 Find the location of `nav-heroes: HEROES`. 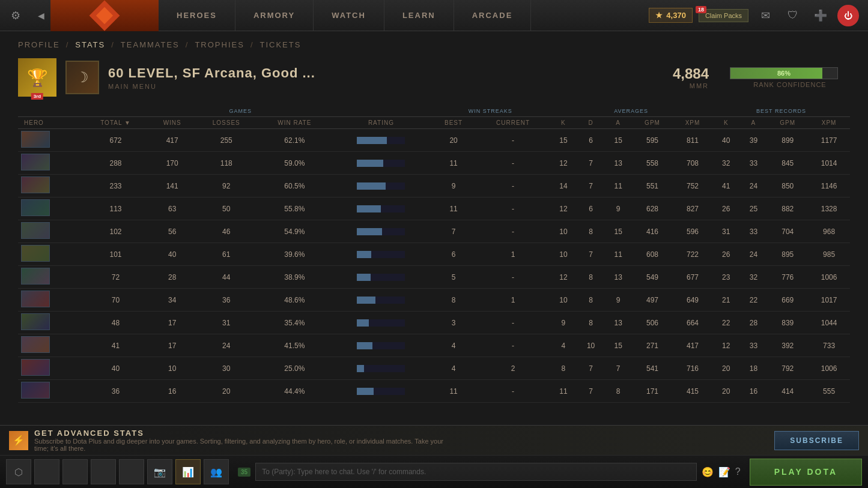

nav-heroes: HEROES is located at coordinates (197, 16).